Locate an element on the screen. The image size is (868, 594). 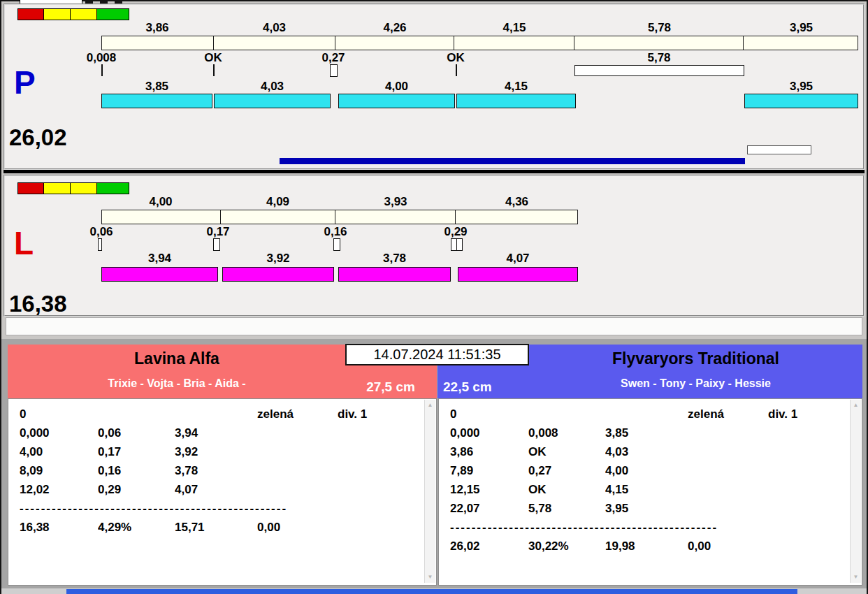
result-row: 22,075,783,95 is located at coordinates (650, 509).